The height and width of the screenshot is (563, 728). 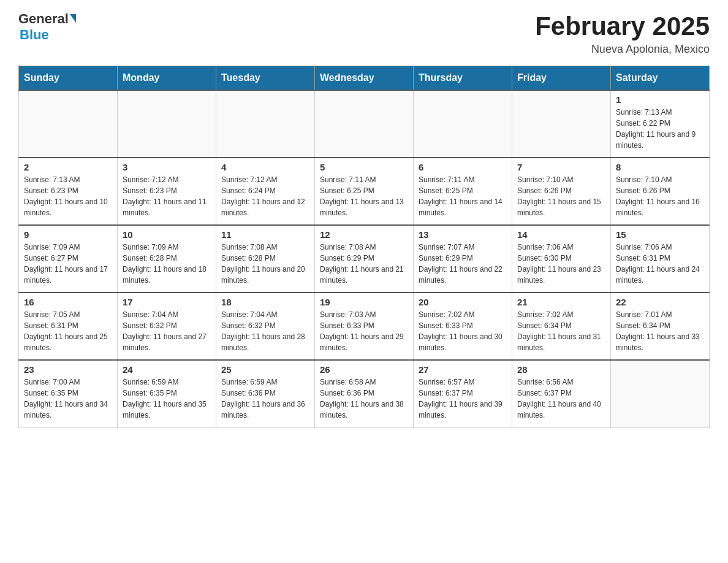 I want to click on day-number: 20, so click(x=463, y=302).